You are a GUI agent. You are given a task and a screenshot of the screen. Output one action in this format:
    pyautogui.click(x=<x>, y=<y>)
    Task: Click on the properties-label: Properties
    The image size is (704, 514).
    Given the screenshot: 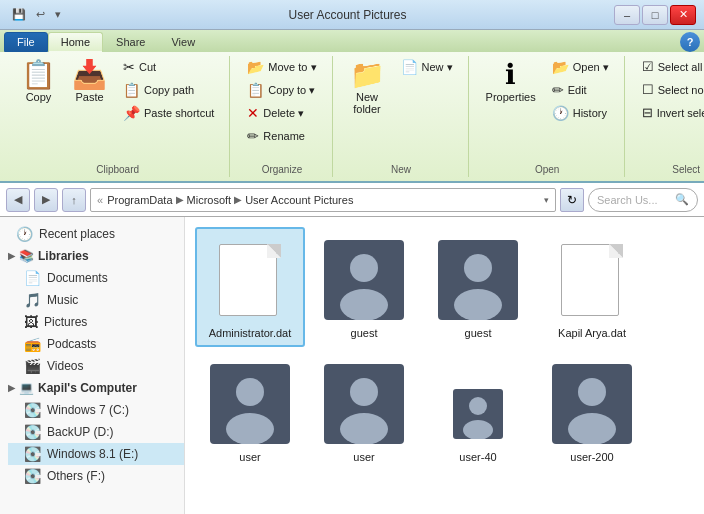 What is the action you would take?
    pyautogui.click(x=511, y=97)
    